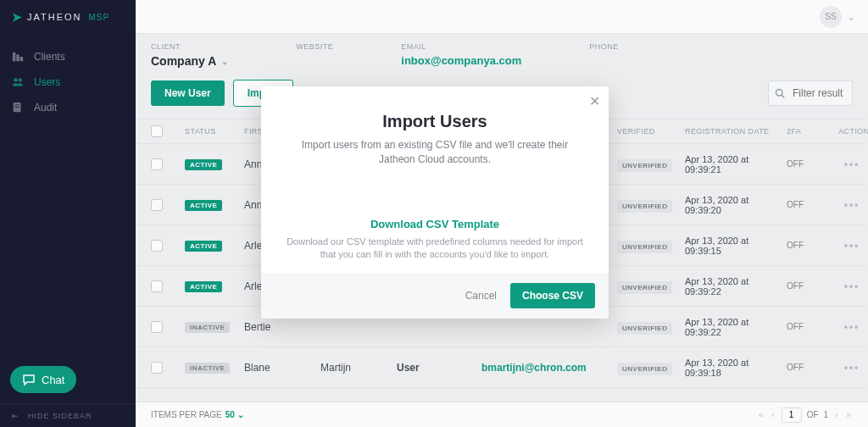 The height and width of the screenshot is (427, 868). I want to click on download-template-link: Download CSV Template, so click(435, 224).